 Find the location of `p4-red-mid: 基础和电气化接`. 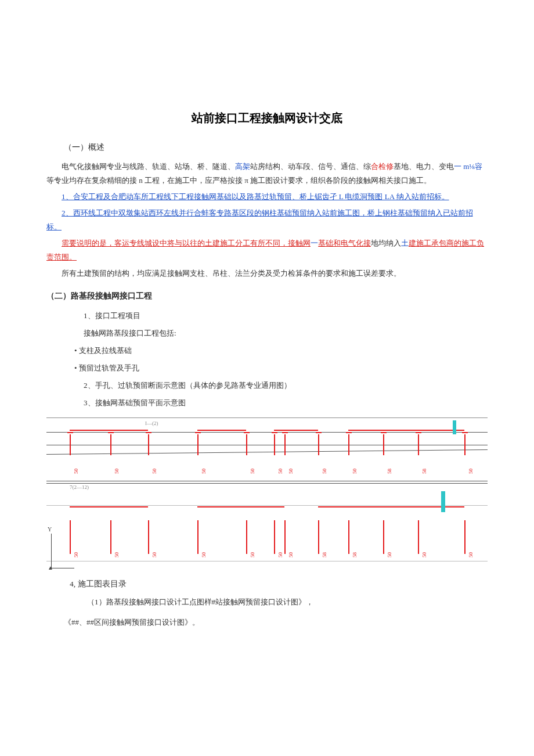

p4-red-mid: 基础和电气化接 is located at coordinates (345, 243).